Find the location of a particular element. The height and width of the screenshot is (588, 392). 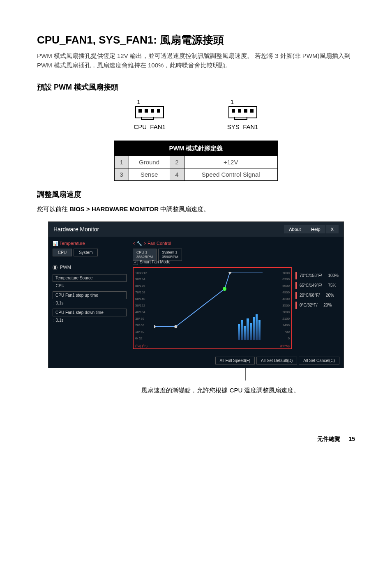

temp-source-value: : CPU is located at coordinates (90, 286).